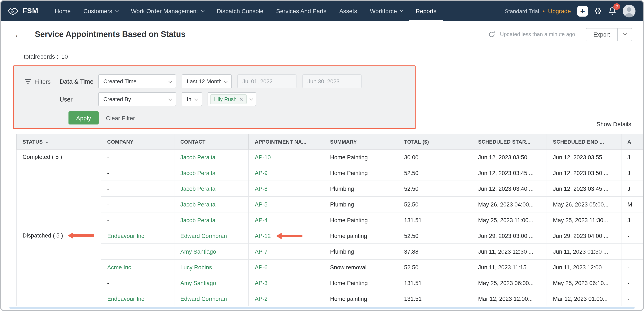 This screenshot has height=311, width=644. I want to click on cell-total: 37.88, so click(435, 251).